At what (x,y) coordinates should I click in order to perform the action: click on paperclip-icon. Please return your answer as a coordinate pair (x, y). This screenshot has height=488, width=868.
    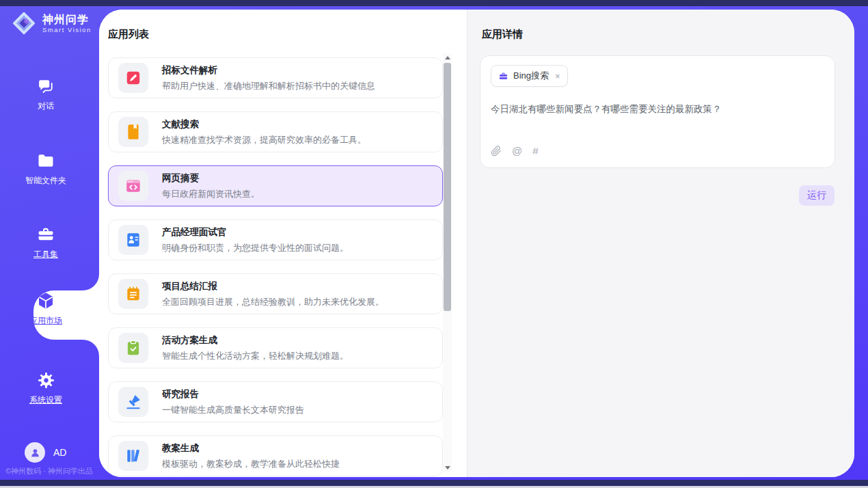
    Looking at the image, I should click on (496, 151).